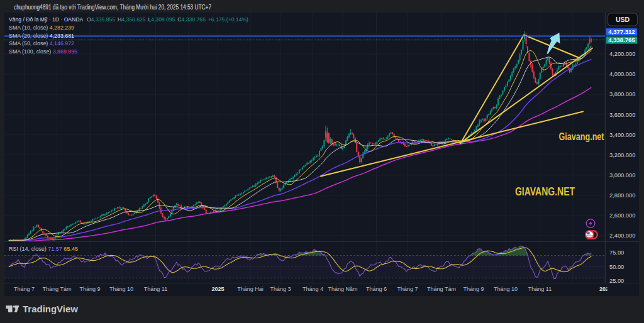 Image resolution: width=644 pixels, height=323 pixels. What do you see at coordinates (623, 216) in the screenshot?
I see `svg-text: 2,600.000` at bounding box center [623, 216].